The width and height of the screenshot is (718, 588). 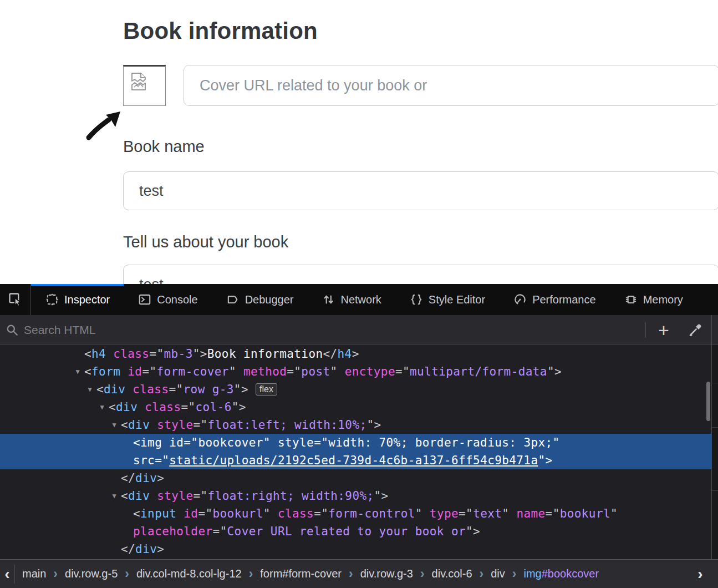 What do you see at coordinates (273, 330) in the screenshot?
I see `search-html-input` at bounding box center [273, 330].